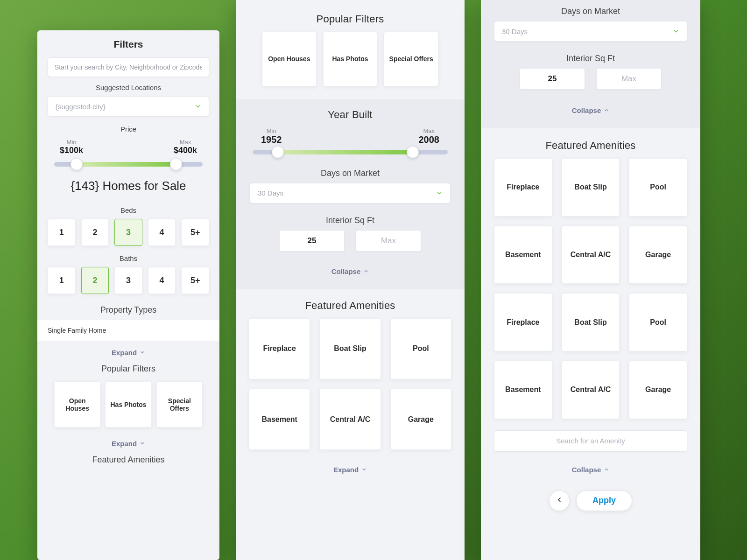 The image size is (747, 560). I want to click on beds-option-2: 2, so click(95, 232).